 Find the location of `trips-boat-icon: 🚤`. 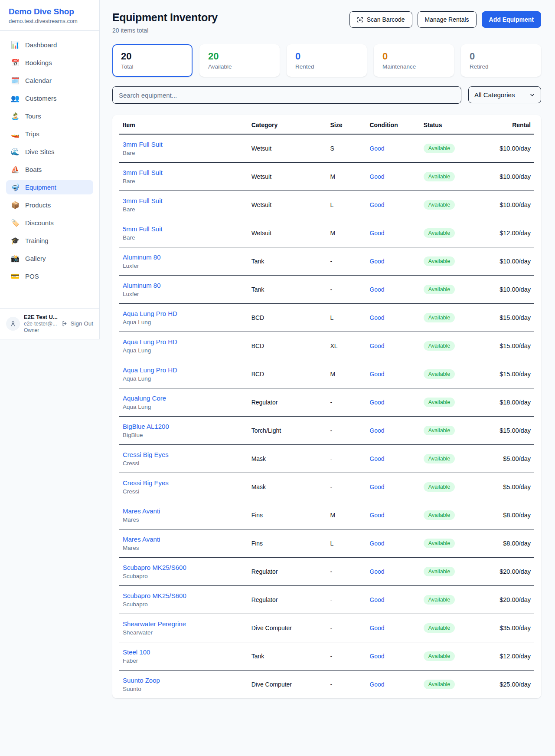

trips-boat-icon: 🚤 is located at coordinates (15, 134).